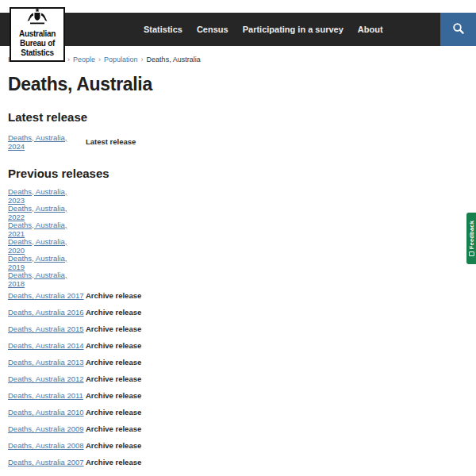  I want to click on release-link: Deaths, Australia, 2019, so click(47, 263).